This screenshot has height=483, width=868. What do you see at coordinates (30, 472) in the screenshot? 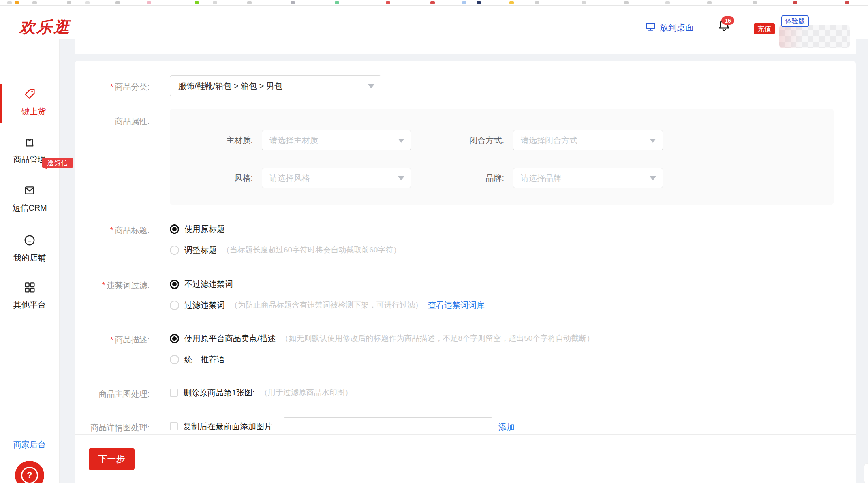
I see `contact-support-button: ?` at bounding box center [30, 472].